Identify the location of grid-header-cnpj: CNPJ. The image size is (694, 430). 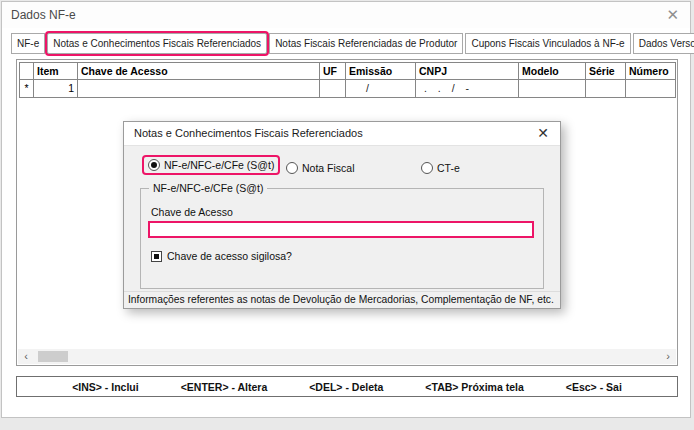
(468, 71).